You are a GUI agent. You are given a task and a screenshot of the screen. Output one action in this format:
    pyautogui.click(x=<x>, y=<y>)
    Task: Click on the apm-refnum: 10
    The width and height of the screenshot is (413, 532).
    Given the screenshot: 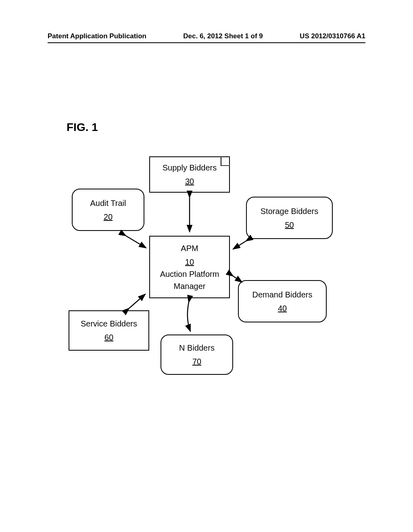 What is the action you would take?
    pyautogui.click(x=190, y=262)
    